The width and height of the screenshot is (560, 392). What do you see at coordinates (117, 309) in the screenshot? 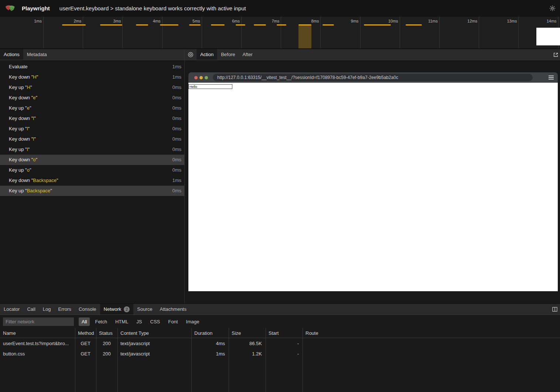
I see `tab-network: Network2` at bounding box center [117, 309].